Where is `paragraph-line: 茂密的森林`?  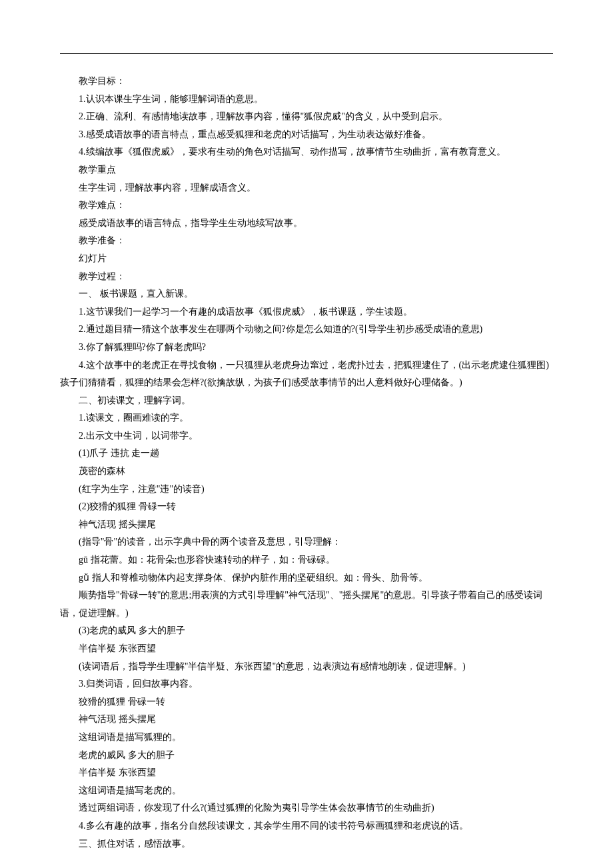
paragraph-line: 茂密的森林 is located at coordinates (306, 472).